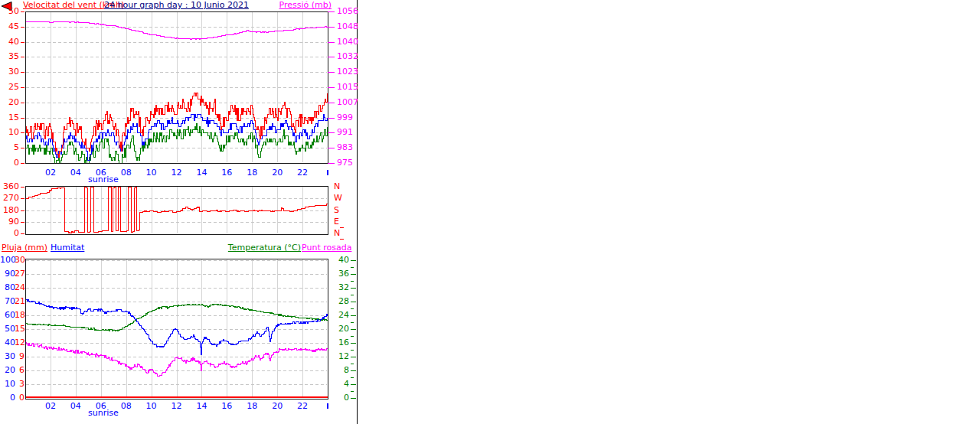  I want to click on pressure-axis-tick-label: 1048, so click(348, 27).